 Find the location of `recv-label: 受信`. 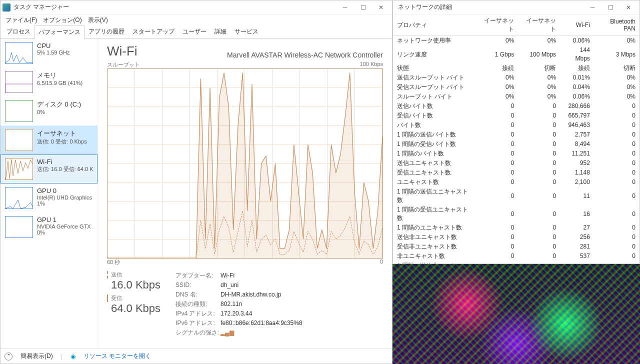

recv-label: 受信 is located at coordinates (134, 298).